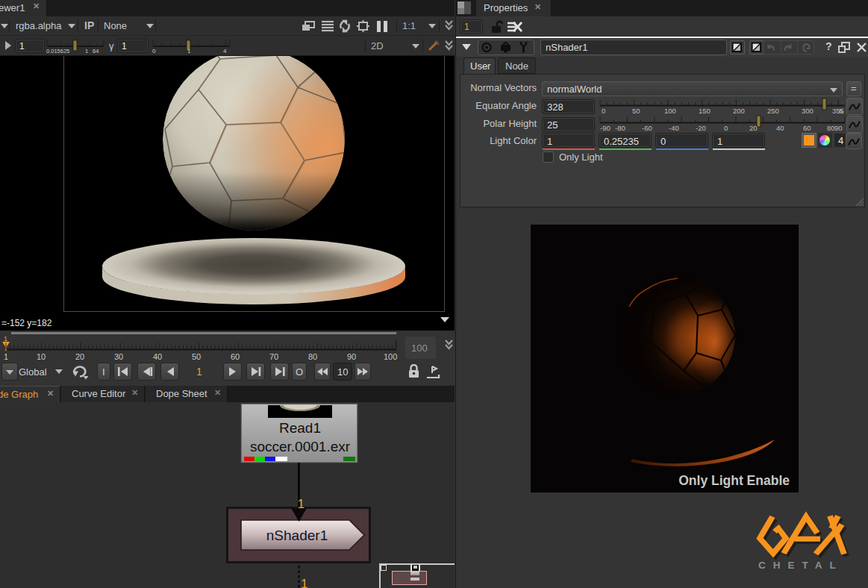 This screenshot has height=588, width=868. Describe the element at coordinates (839, 128) in the screenshot. I see `svg-text: 90` at that location.